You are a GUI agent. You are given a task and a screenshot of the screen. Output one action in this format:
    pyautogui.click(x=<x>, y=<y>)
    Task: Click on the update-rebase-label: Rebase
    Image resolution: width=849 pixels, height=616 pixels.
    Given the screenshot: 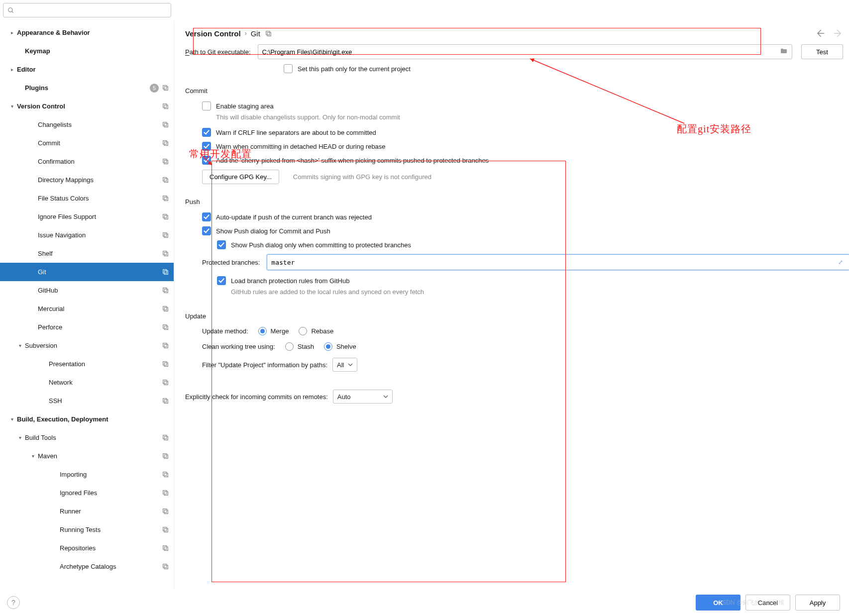 What is the action you would take?
    pyautogui.click(x=322, y=331)
    